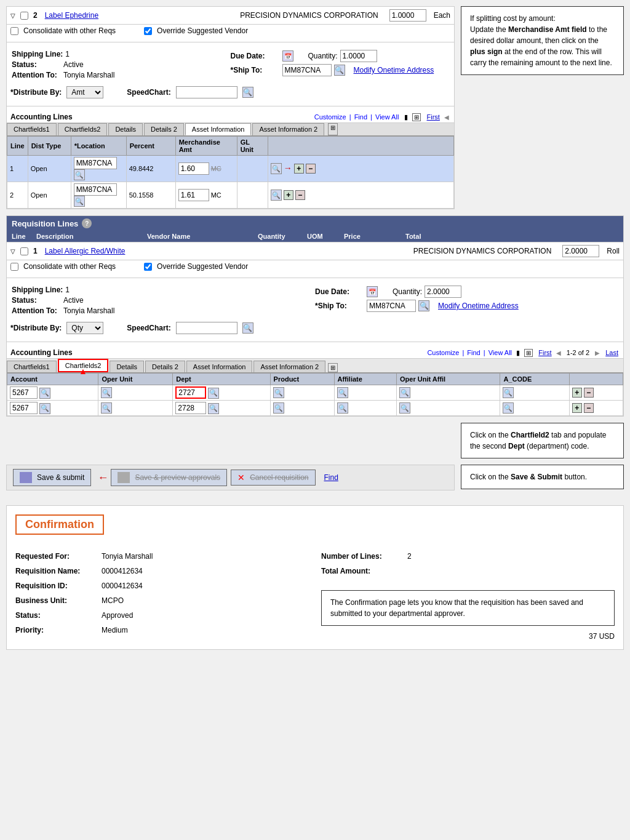  Describe the element at coordinates (343, 408) in the screenshot. I see `item1-row2-affiliate-search: 🔍` at that location.